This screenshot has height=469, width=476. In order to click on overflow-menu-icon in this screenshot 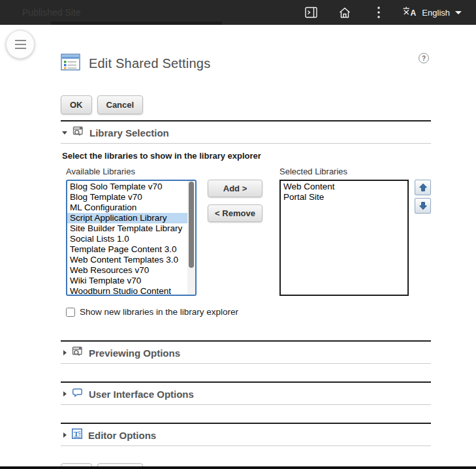, I will do `click(379, 12)`.